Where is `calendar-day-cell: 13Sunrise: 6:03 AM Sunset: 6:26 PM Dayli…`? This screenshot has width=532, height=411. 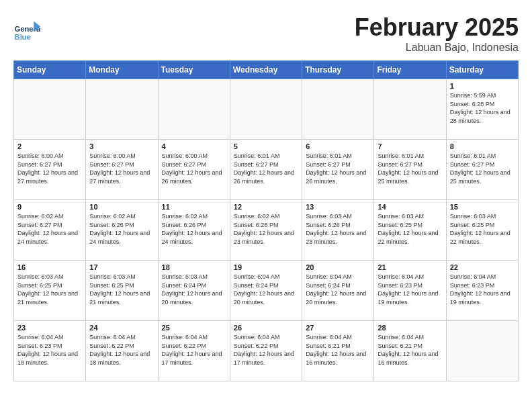
calendar-day-cell: 13Sunrise: 6:03 AM Sunset: 6:26 PM Dayli… is located at coordinates (339, 230).